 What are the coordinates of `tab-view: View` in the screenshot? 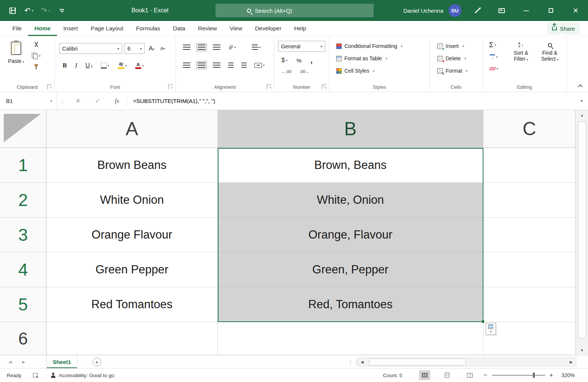 It's located at (236, 28).